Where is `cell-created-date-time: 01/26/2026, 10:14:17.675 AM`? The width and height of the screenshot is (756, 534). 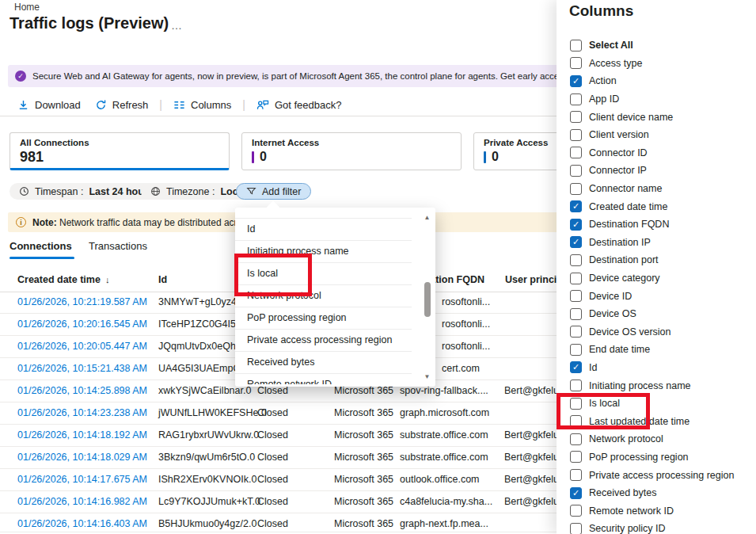 cell-created-date-time: 01/26/2026, 10:14:17.675 AM is located at coordinates (82, 480).